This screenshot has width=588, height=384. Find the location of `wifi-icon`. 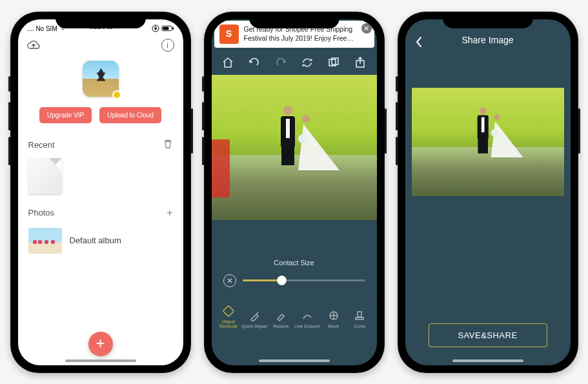

wifi-icon is located at coordinates (63, 28).